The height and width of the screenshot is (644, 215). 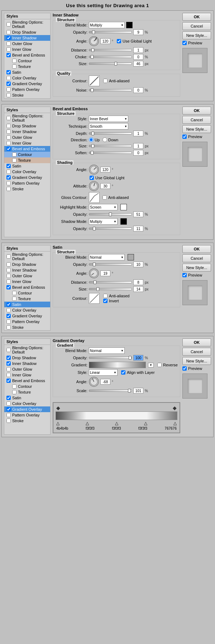 What do you see at coordinates (27, 364) in the screenshot?
I see `styles-item-innershadow-4: Inner Shadow` at bounding box center [27, 364].